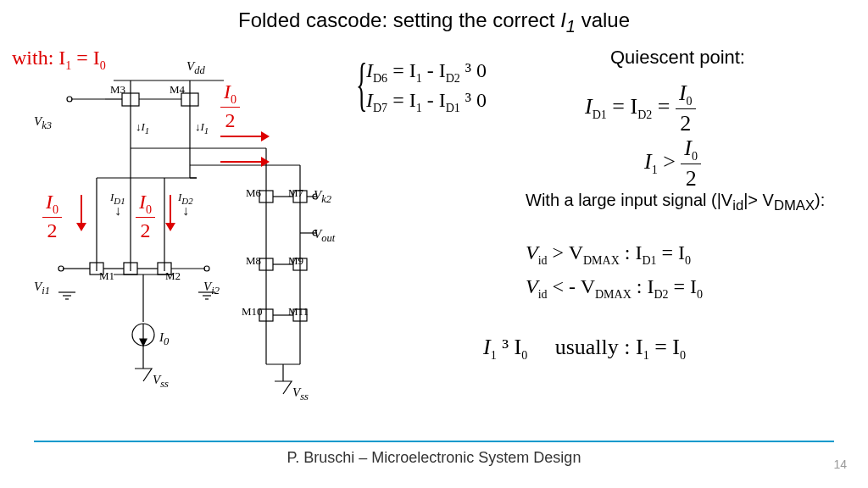 Image resolution: width=868 pixels, height=488 pixels. I want to click on label-vss1: Vss, so click(161, 381).